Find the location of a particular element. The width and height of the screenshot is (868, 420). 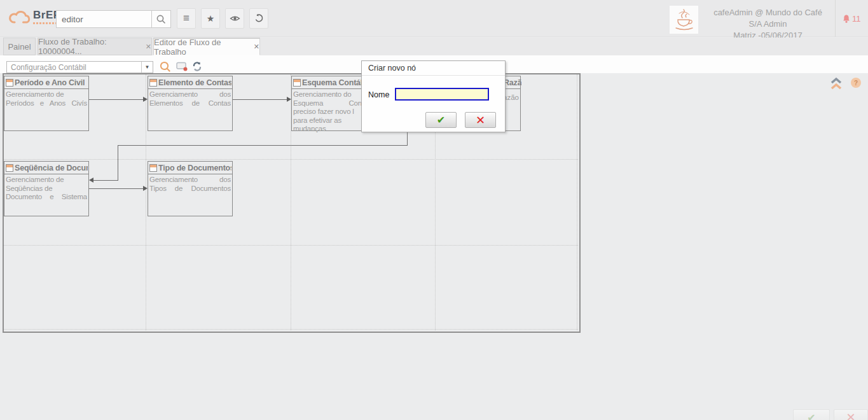

node-line: Documento e Sistema is located at coordinates (46, 197).